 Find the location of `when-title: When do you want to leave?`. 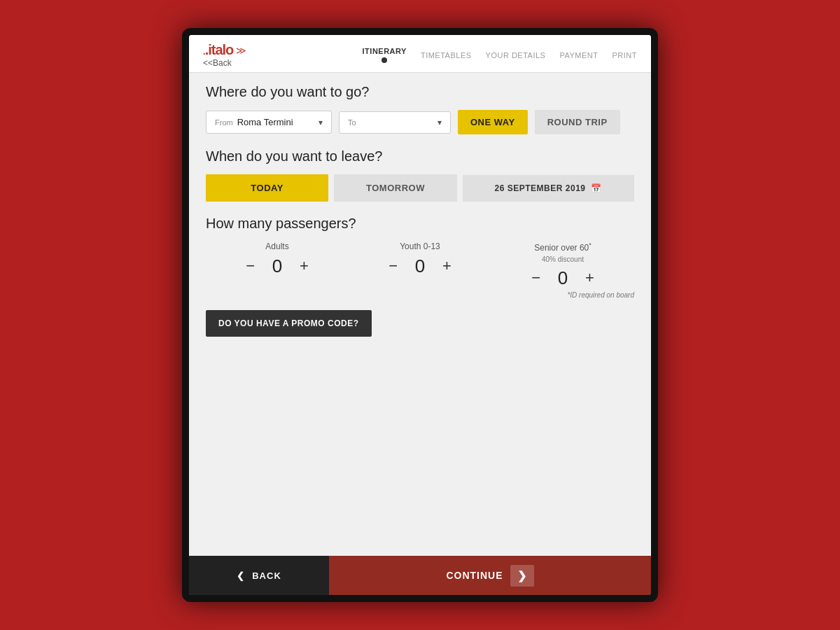

when-title: When do you want to leave? is located at coordinates (420, 157).